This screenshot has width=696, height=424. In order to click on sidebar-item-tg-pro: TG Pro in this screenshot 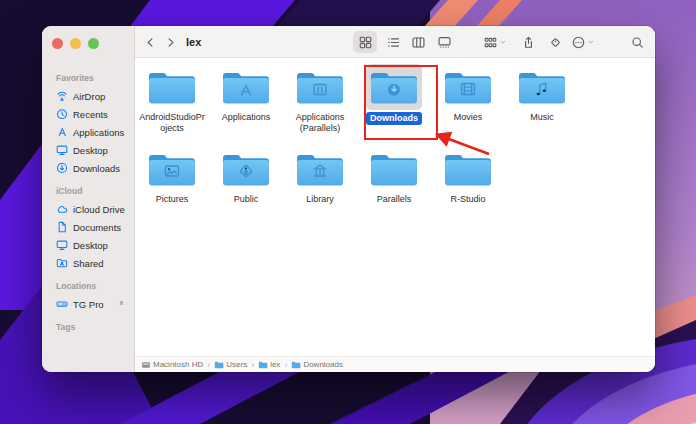, I will do `click(94, 304)`.